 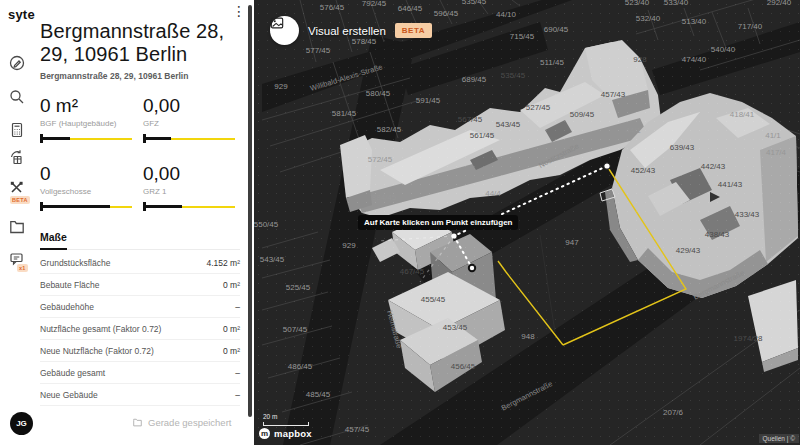 I want to click on table-row: Gebäude gesamt–, so click(x=140, y=373).